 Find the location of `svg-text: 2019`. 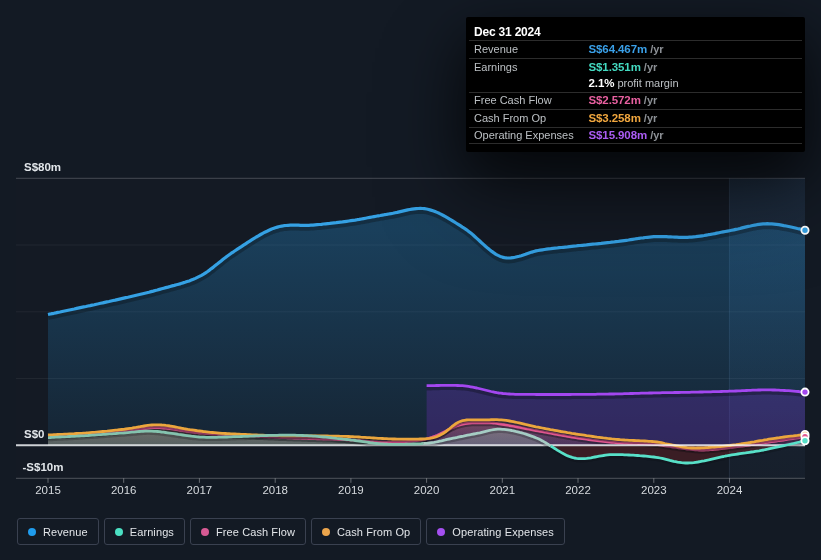

svg-text: 2019 is located at coordinates (351, 490).